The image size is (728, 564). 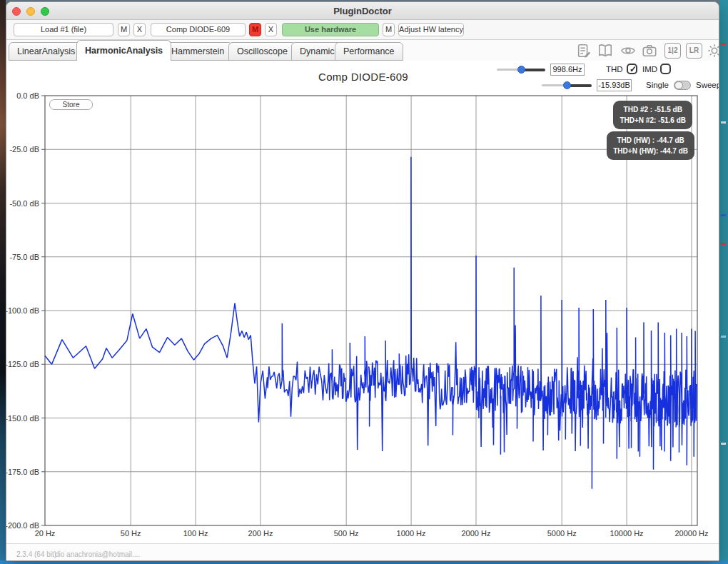 What do you see at coordinates (363, 553) in the screenshot?
I see `status-bar: 2.3.4 (64 bit) dio anachronia@hotmail...…` at bounding box center [363, 553].